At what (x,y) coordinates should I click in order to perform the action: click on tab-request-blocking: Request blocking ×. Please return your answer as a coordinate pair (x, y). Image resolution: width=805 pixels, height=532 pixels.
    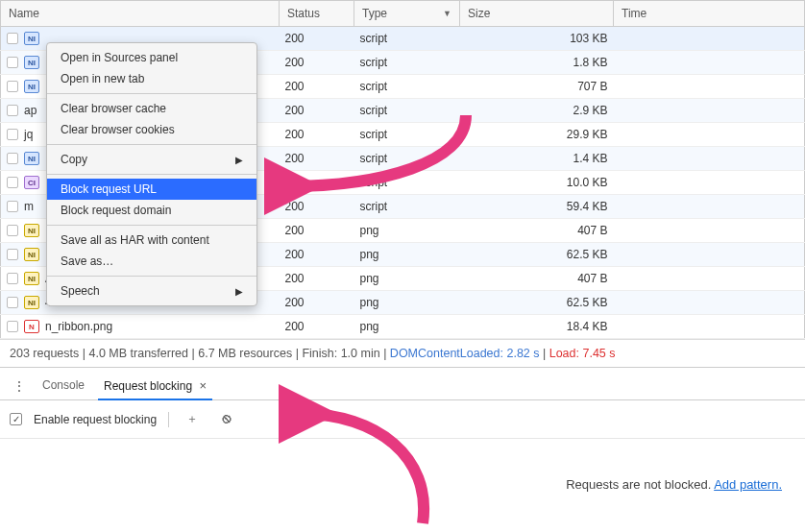
    Looking at the image, I should click on (156, 386).